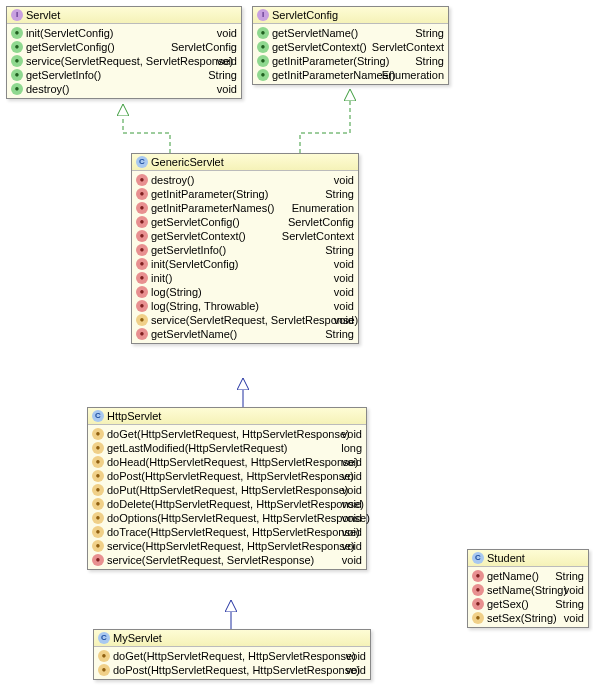  I want to click on method-signature: init(), so click(162, 278).